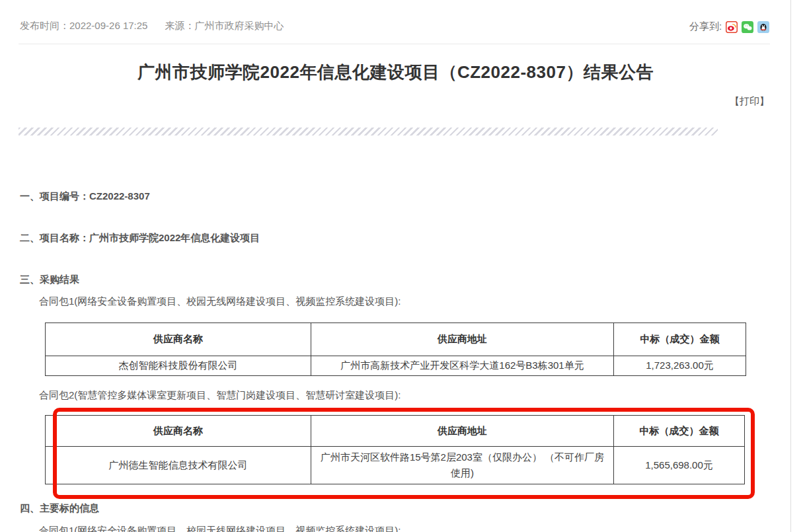 The width and height of the screenshot is (805, 532). What do you see at coordinates (396, 366) in the screenshot?
I see `table-row: 杰创智能科技股份有限公司 广州市高新技术产业开发区科学大道162号B3栋301单…` at bounding box center [396, 366].